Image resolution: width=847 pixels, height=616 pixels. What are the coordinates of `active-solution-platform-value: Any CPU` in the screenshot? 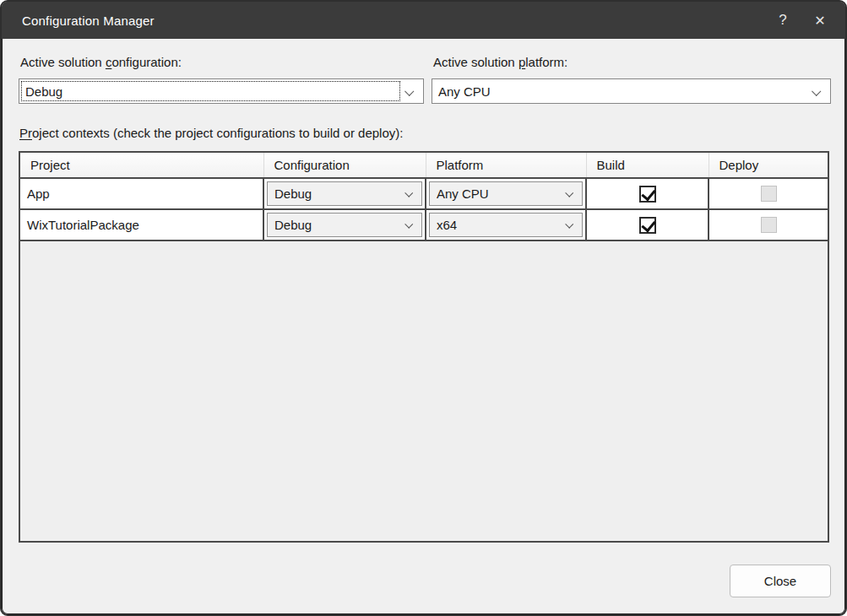 It's located at (464, 91).